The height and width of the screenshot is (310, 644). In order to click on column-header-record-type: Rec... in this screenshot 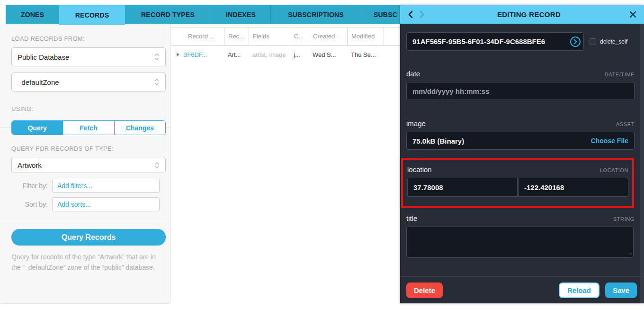, I will do `click(236, 36)`.